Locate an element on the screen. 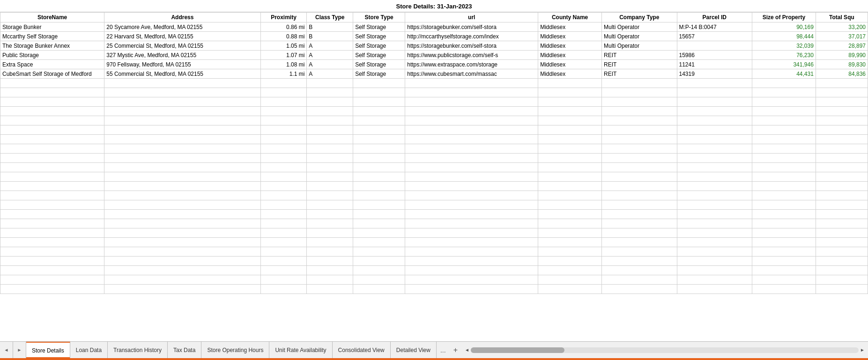 The image size is (868, 360). cell-storeType: Self Storage is located at coordinates (379, 37).